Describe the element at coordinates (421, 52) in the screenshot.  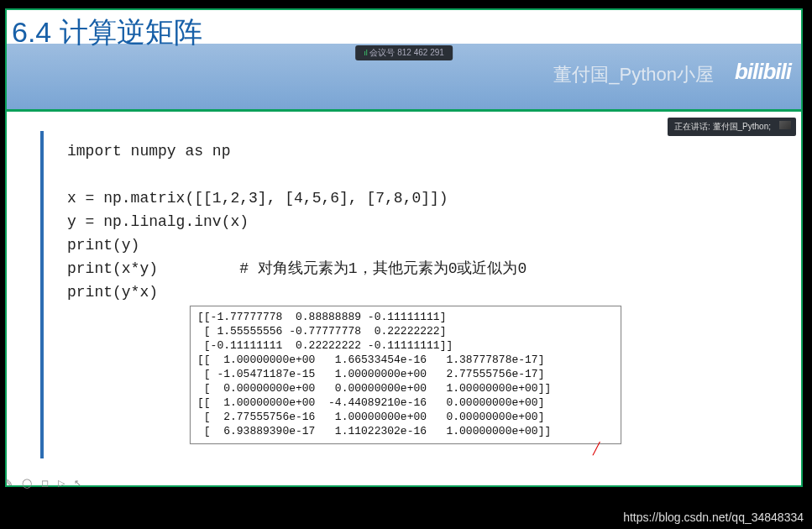
I see `meeting-id: 812 462 291` at that location.